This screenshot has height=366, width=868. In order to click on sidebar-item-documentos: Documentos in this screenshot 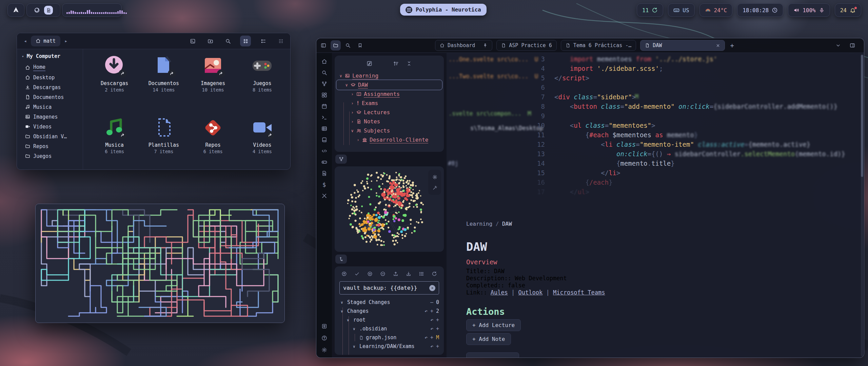, I will do `click(54, 97)`.